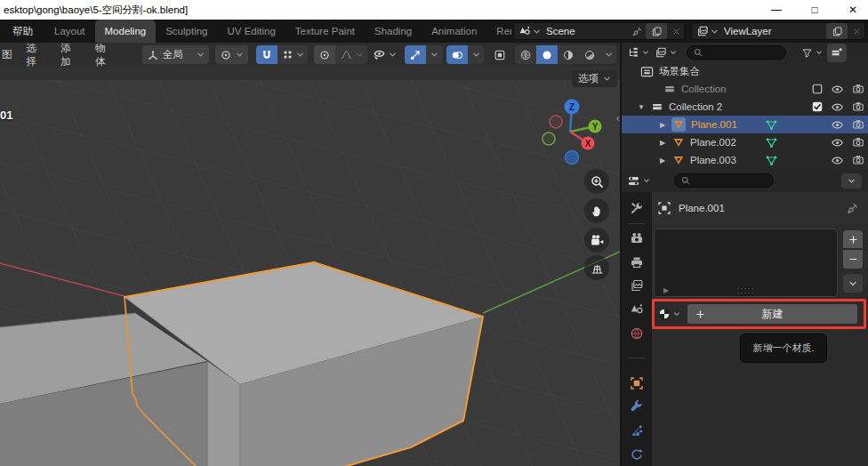 This screenshot has width=868, height=466. What do you see at coordinates (637, 286) in the screenshot?
I see `tab-view-layer` at bounding box center [637, 286].